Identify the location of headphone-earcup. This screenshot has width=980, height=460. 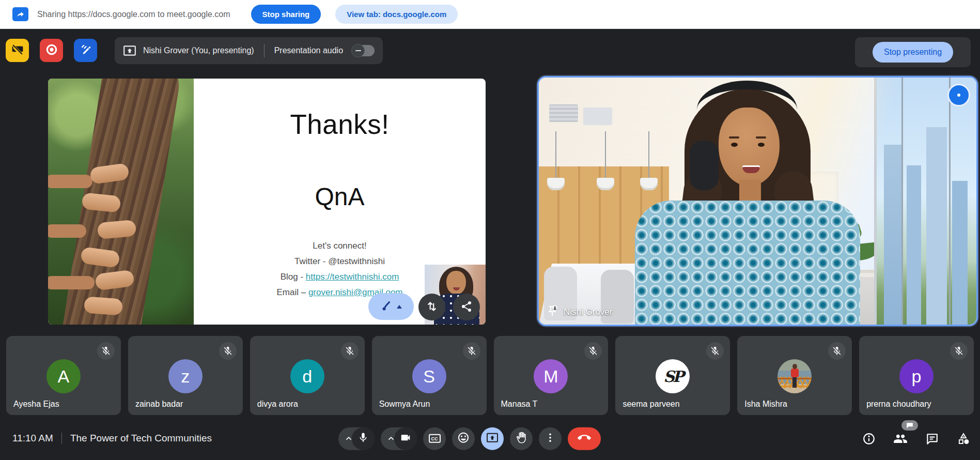
(704, 165).